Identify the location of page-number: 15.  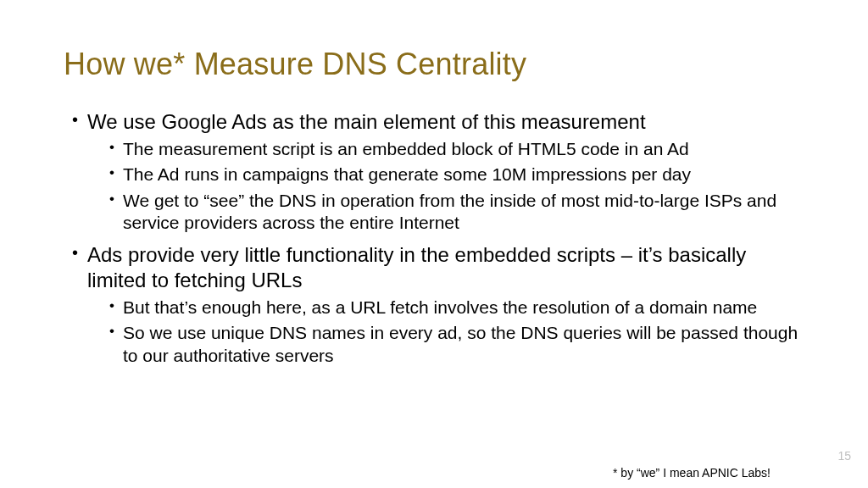
(844, 456).